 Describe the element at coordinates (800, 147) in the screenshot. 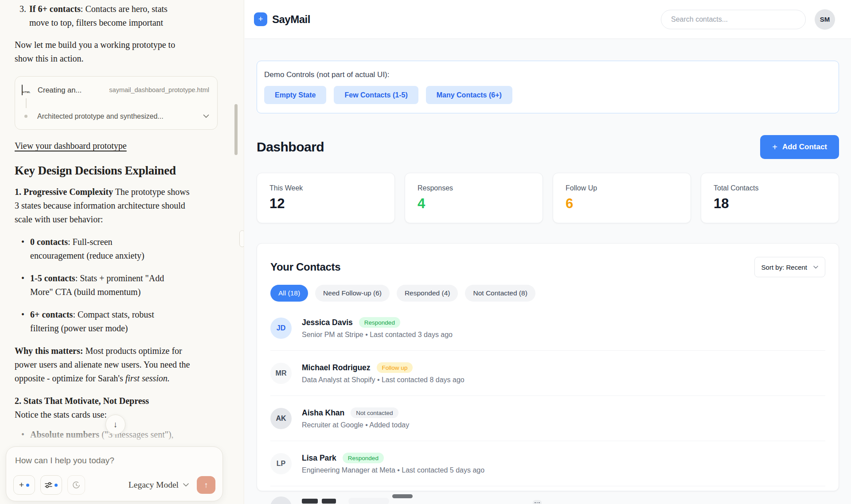

I see `add-contact-button: + Add Contact` at that location.